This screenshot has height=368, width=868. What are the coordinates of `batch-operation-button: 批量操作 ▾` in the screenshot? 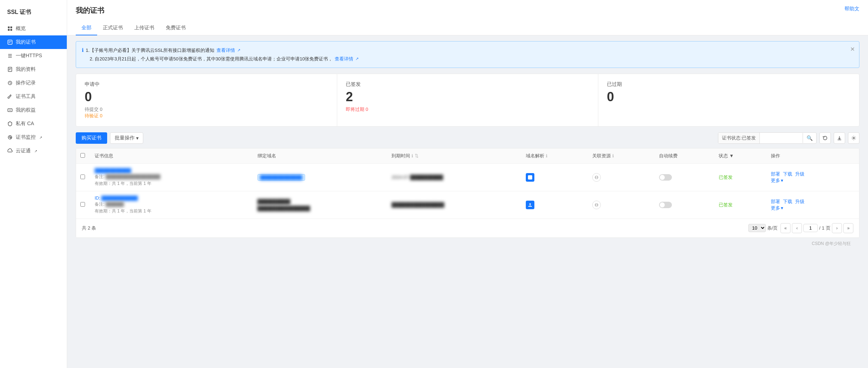 It's located at (126, 138).